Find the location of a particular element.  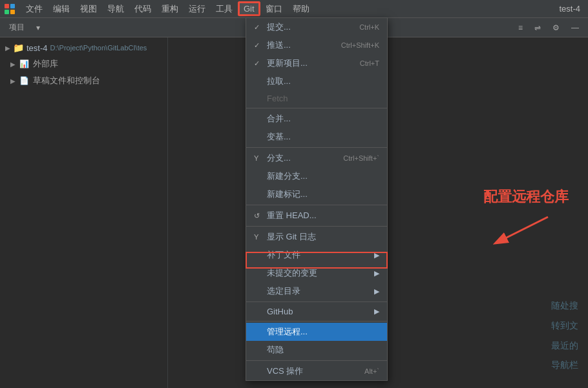

menu-item-github: GitHub▶ is located at coordinates (317, 311).